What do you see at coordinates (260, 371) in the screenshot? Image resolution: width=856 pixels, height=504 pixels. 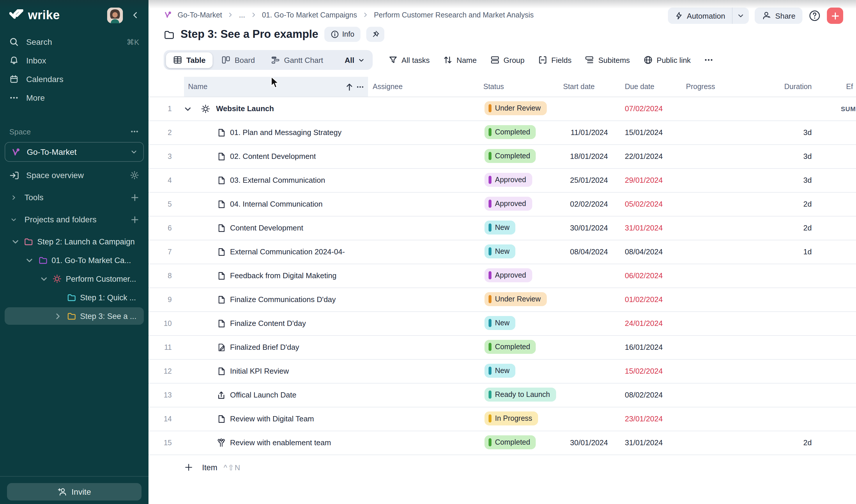 I see `task-name: Initial KPI Review` at bounding box center [260, 371].